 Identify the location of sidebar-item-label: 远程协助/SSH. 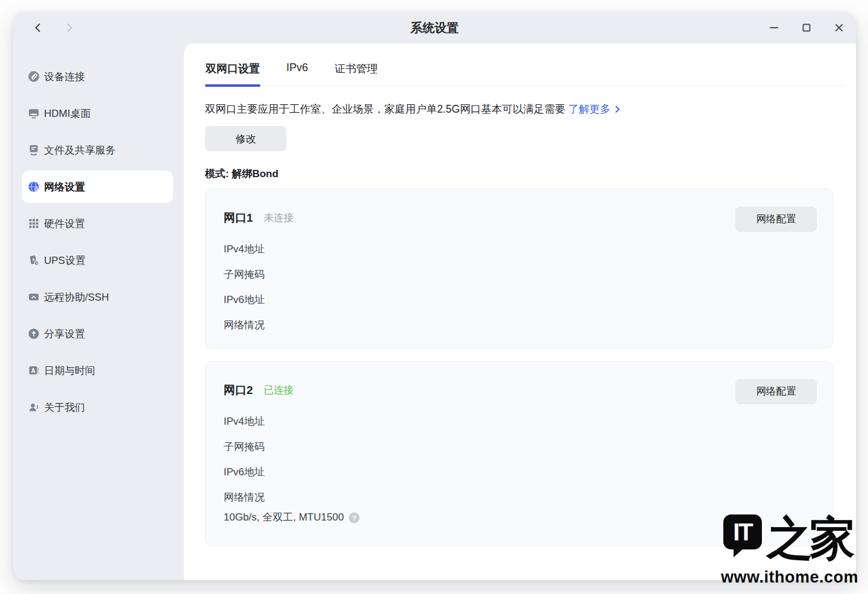
(77, 298).